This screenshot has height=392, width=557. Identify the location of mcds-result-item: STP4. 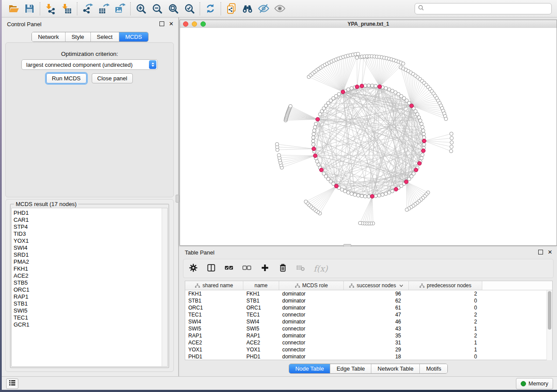
(87, 227).